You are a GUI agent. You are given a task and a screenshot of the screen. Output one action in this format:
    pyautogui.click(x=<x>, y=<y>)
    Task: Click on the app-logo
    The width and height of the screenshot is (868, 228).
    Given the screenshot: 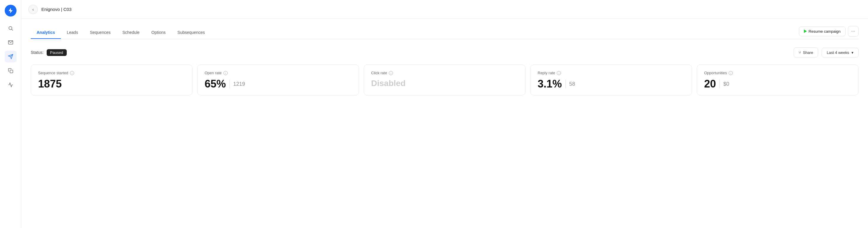 What is the action you would take?
    pyautogui.click(x=11, y=11)
    